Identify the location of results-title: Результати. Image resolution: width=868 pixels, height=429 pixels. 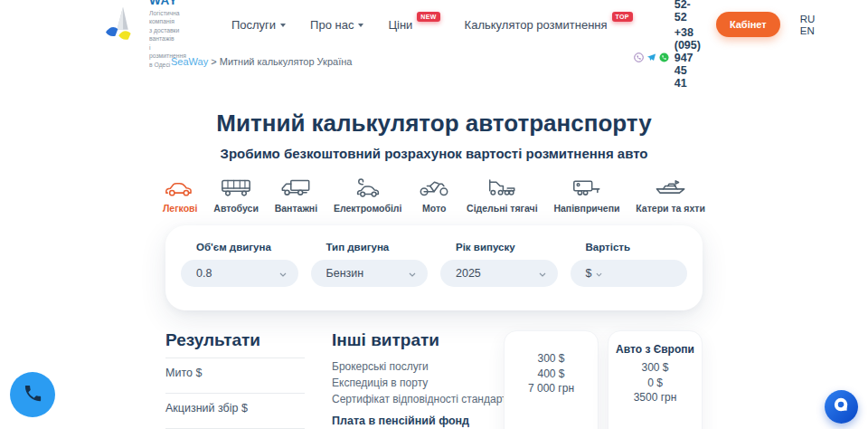
(235, 340).